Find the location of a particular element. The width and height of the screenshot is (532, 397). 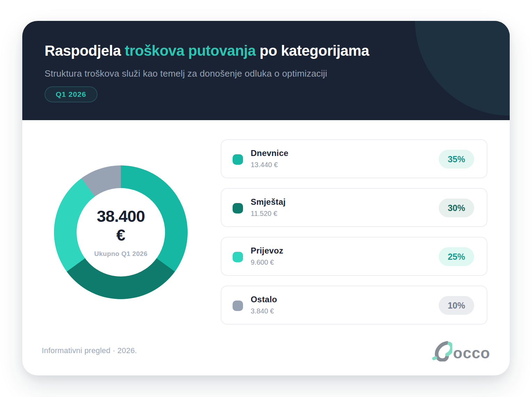

logo-text: occo is located at coordinates (471, 353).